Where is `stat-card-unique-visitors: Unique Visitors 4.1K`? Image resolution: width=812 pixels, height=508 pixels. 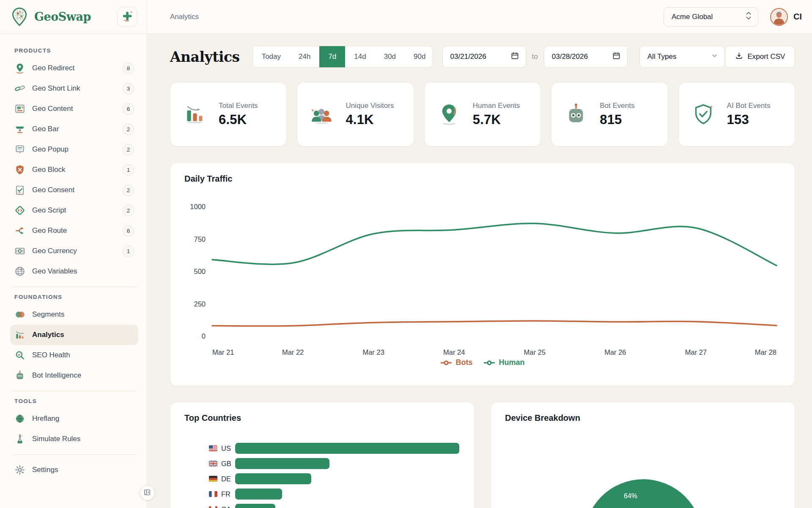 stat-card-unique-visitors: Unique Visitors 4.1K is located at coordinates (355, 114).